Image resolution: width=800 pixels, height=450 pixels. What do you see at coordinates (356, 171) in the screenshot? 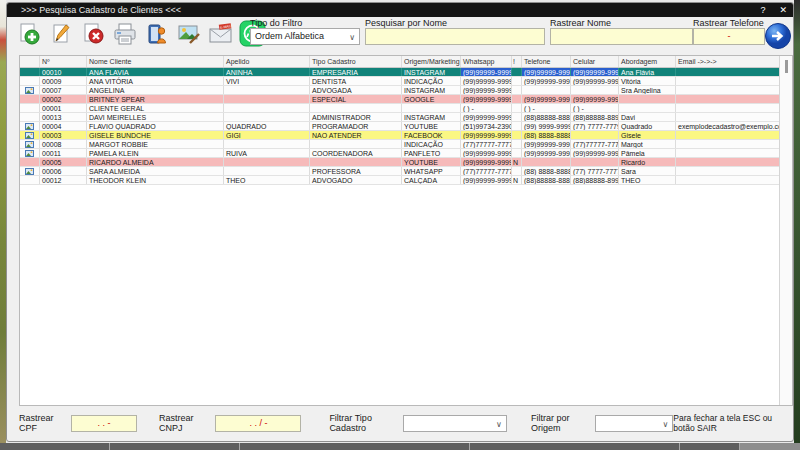
I see `cell-tipo-cadastro: PROFESSORA` at bounding box center [356, 171].